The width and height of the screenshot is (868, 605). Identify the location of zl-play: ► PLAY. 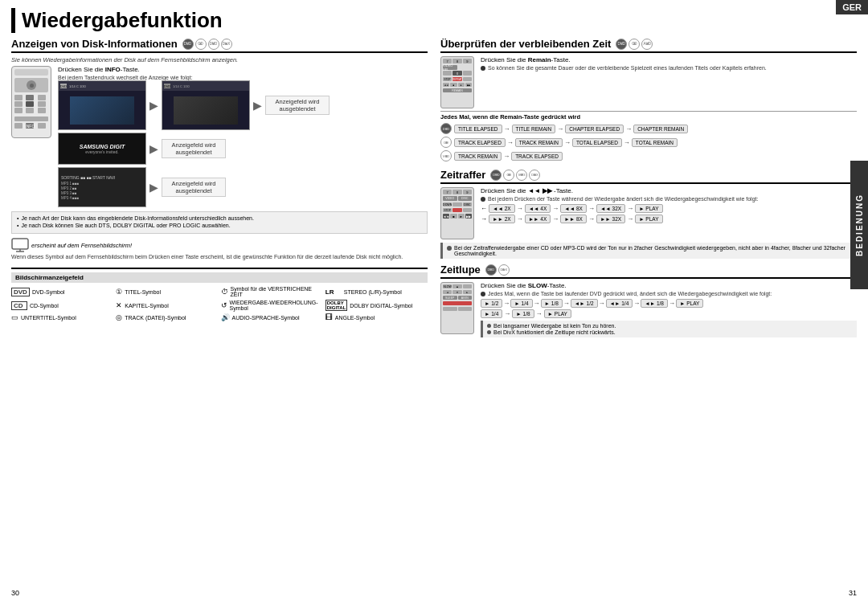
(690, 304).